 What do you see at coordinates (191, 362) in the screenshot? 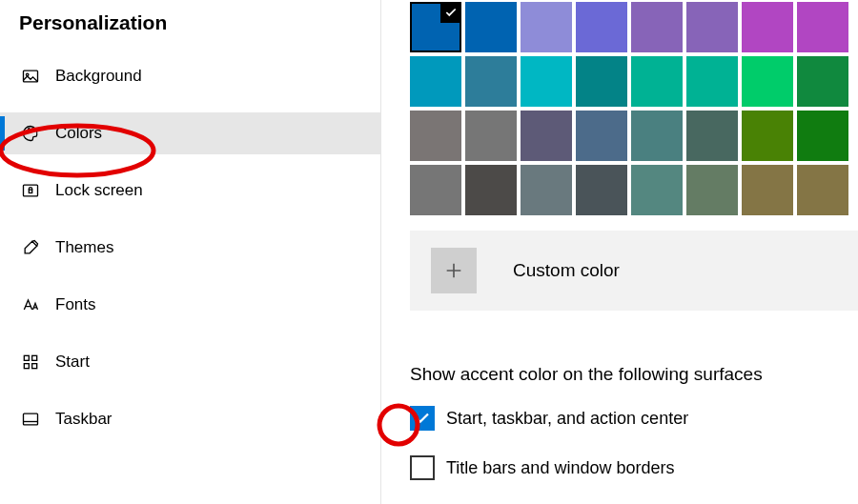
I see `sidebar-item-start: Start` at bounding box center [191, 362].